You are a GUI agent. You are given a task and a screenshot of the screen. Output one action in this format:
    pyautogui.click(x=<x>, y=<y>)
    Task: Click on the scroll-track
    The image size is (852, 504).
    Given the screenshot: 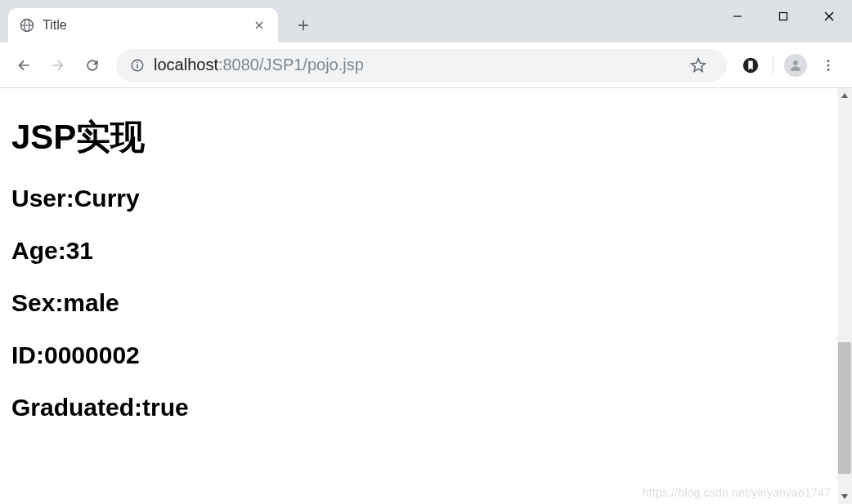 What is the action you would take?
    pyautogui.click(x=845, y=296)
    